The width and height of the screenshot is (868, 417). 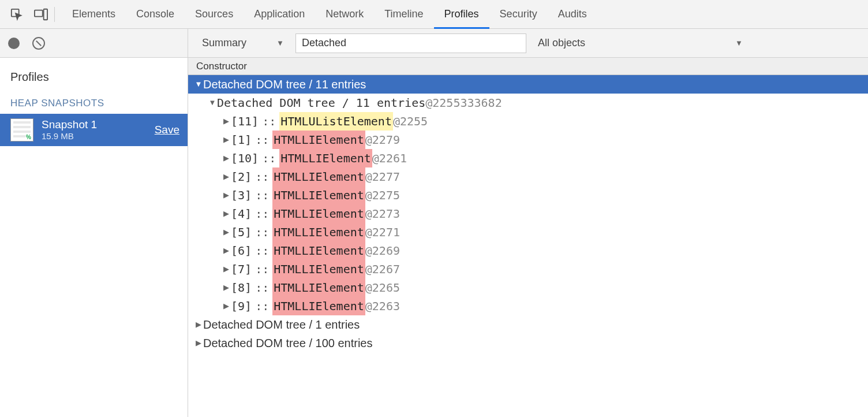 What do you see at coordinates (518, 14) in the screenshot?
I see `tab-security: Security` at bounding box center [518, 14].